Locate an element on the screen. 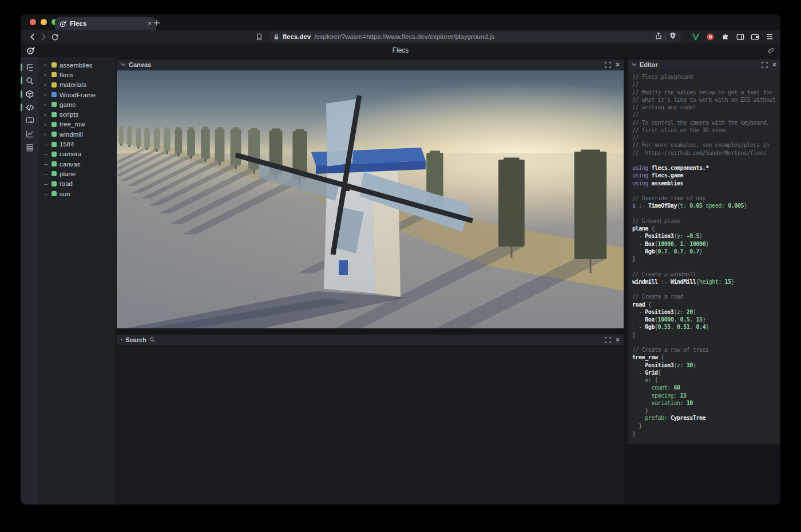  tree-item-label: road is located at coordinates (66, 184).